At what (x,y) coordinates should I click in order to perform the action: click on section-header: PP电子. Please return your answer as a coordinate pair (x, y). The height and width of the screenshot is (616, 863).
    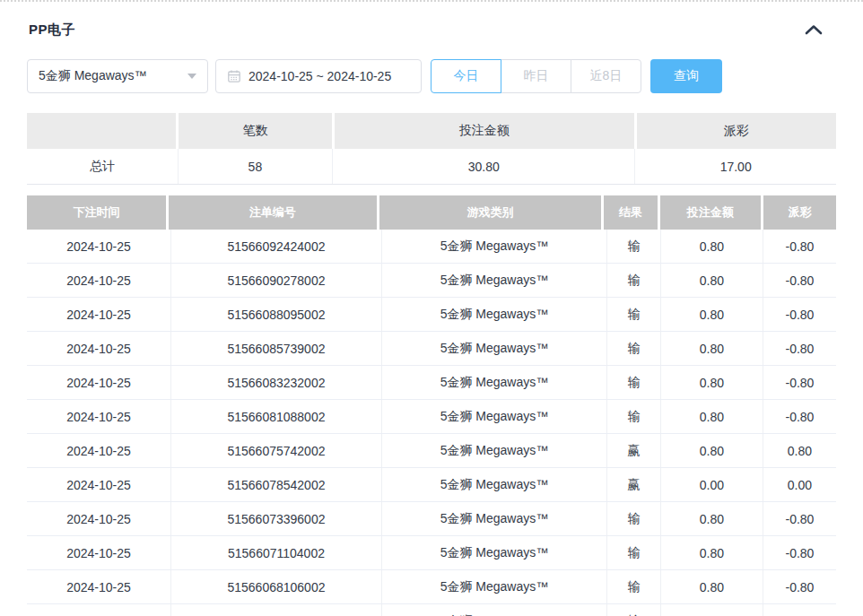
    Looking at the image, I should click on (432, 21).